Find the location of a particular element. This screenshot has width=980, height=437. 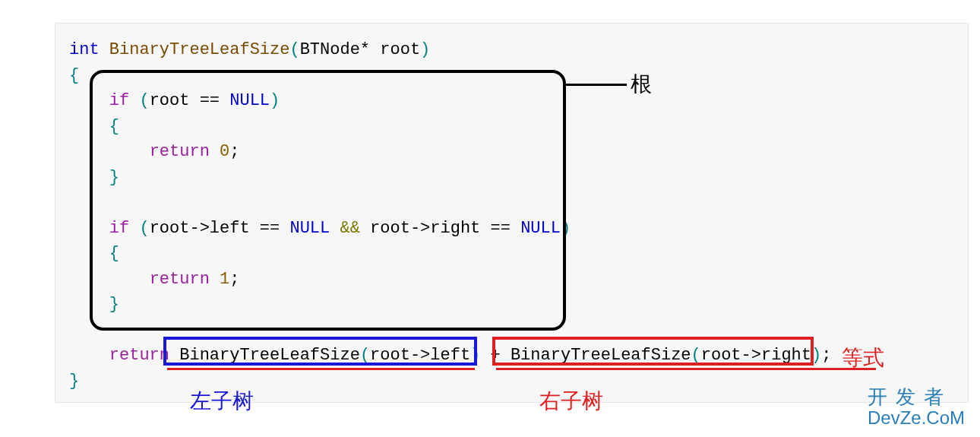

return-type: int is located at coordinates (84, 50).